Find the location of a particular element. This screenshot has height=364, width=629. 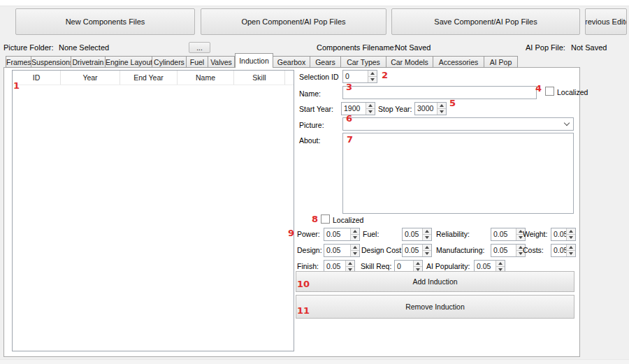

list-column-name: Name is located at coordinates (205, 78).